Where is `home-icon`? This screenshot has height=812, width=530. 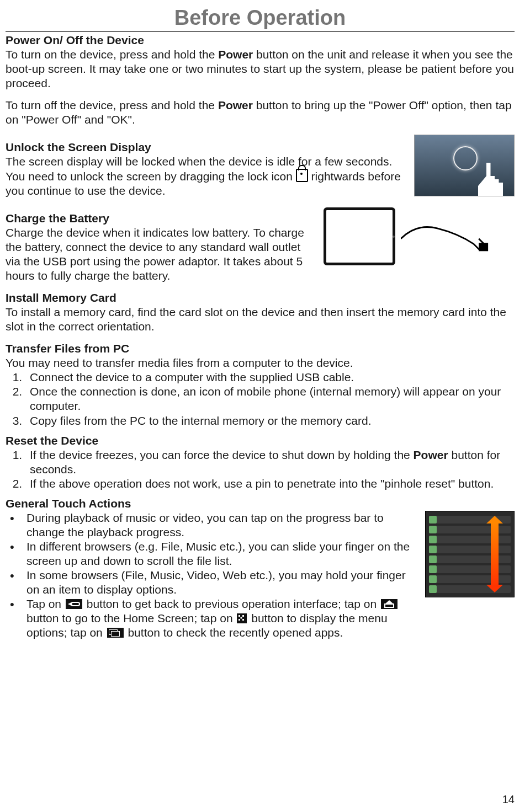 home-icon is located at coordinates (389, 604).